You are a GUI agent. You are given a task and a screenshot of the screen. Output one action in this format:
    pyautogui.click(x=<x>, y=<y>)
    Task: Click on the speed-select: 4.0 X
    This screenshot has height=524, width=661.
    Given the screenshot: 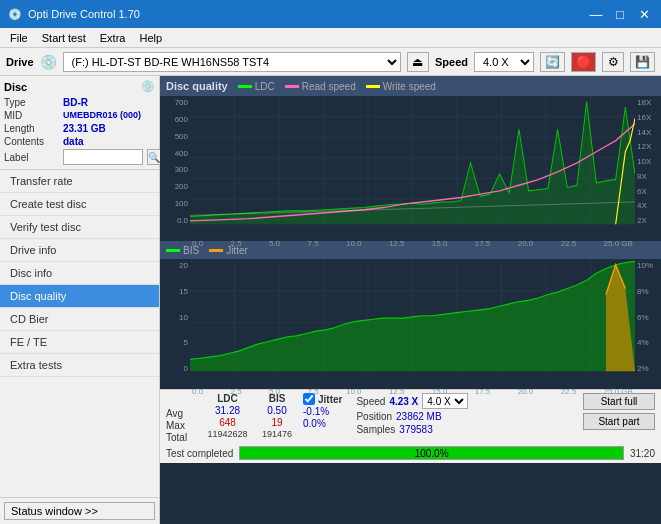 What is the action you would take?
    pyautogui.click(x=504, y=62)
    